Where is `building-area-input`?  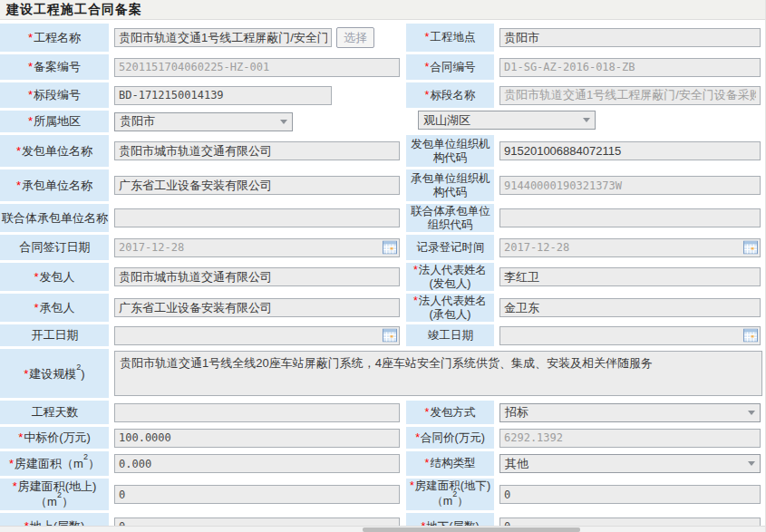 building-area-input is located at coordinates (257, 464).